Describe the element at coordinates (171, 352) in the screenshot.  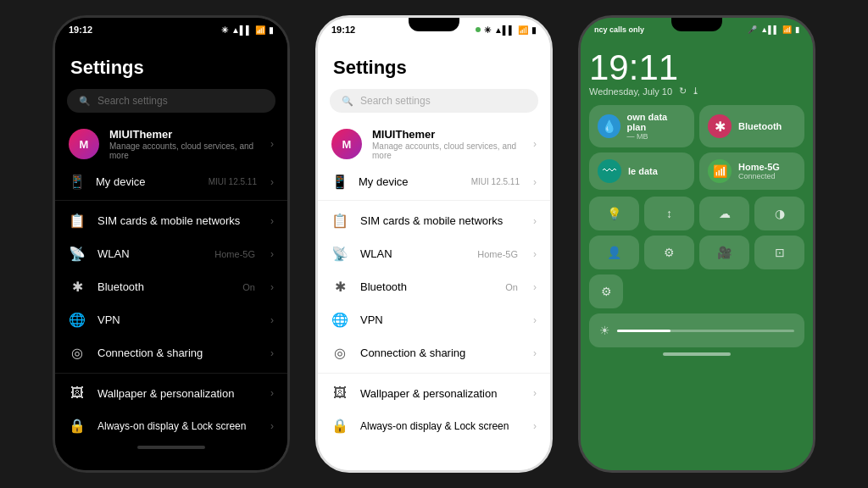
I see `menu-item-connection-dark: ◎ Connection & sharing ›` at that location.